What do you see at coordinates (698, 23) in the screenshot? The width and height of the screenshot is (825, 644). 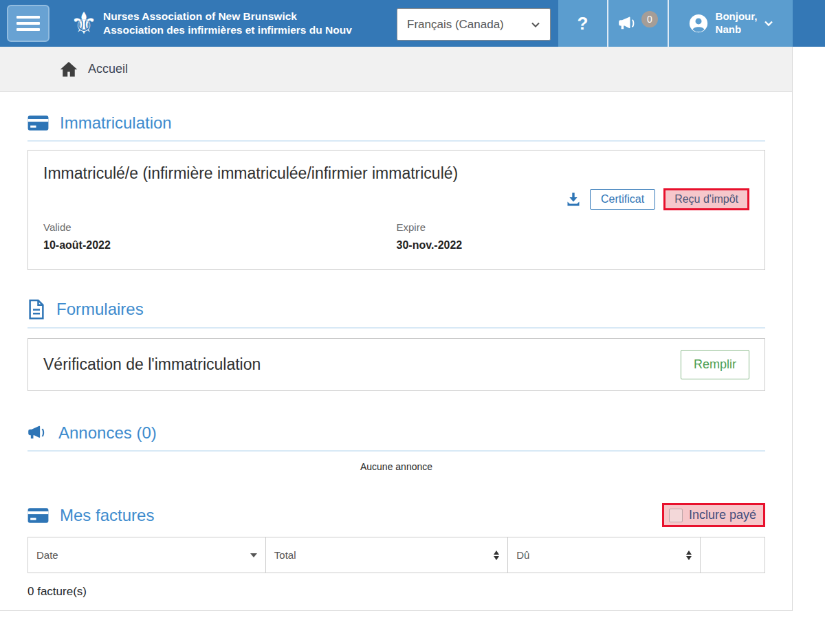 I see `user-icon` at bounding box center [698, 23].